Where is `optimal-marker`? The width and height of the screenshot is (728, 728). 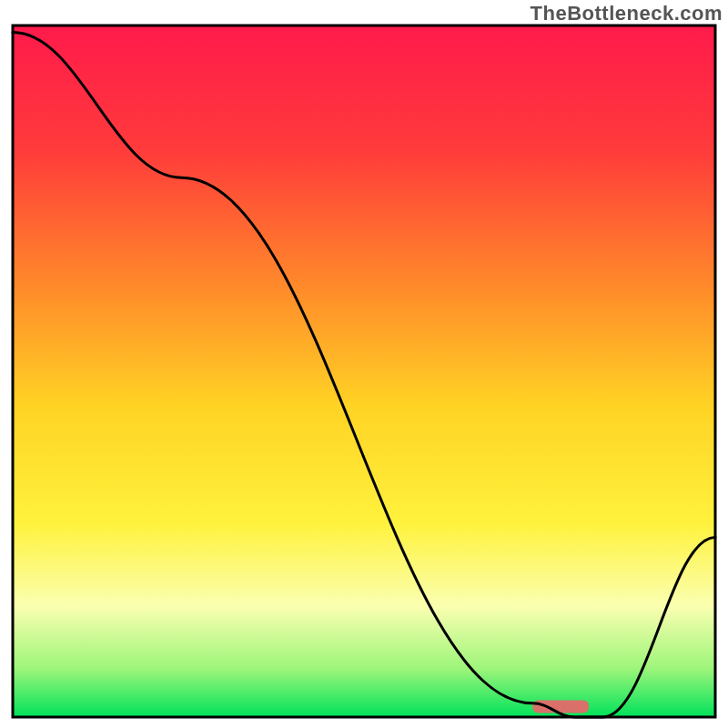 optimal-marker is located at coordinates (561, 707).